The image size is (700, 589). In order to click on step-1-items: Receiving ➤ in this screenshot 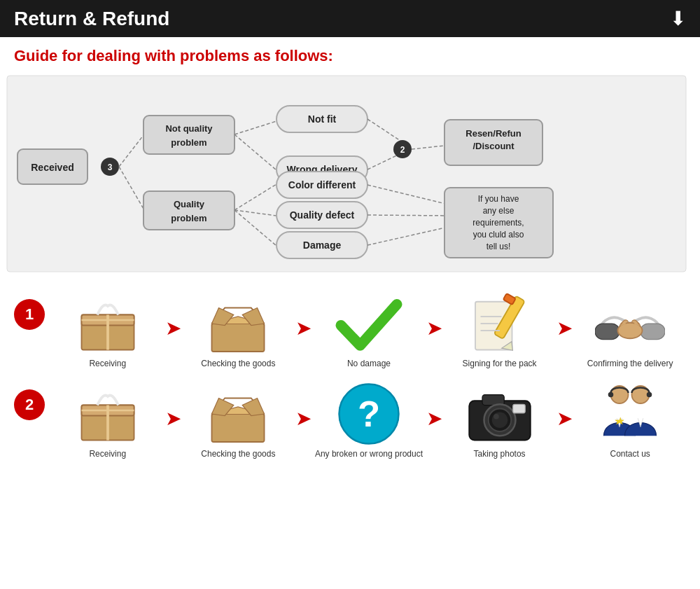, I will do `click(369, 331)`.